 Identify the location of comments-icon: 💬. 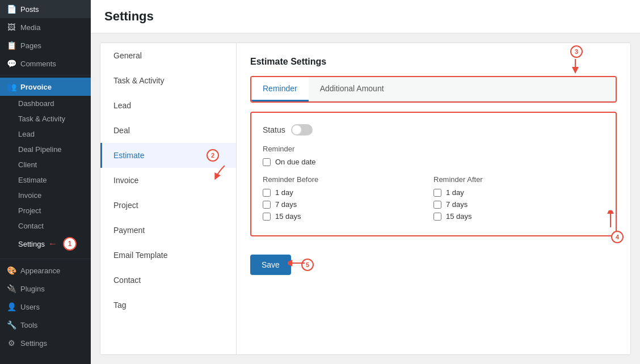
(11, 64).